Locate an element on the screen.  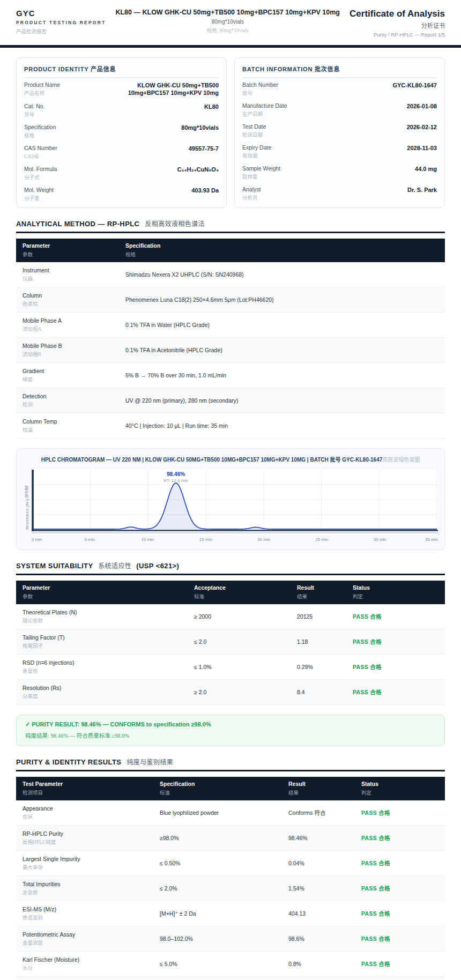
param-cell: ESI-MS (M/z)质谱鉴别 is located at coordinates (85, 914).